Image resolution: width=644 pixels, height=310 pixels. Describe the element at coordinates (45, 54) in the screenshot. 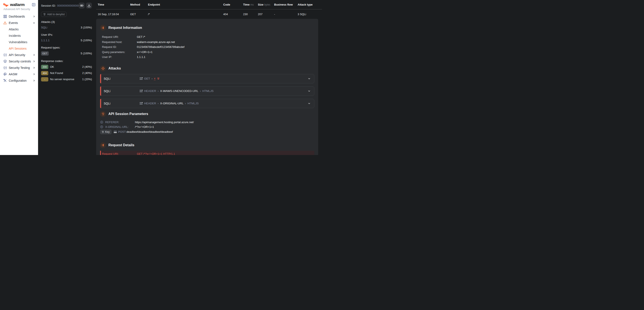

I see `method-badge: GET` at that location.